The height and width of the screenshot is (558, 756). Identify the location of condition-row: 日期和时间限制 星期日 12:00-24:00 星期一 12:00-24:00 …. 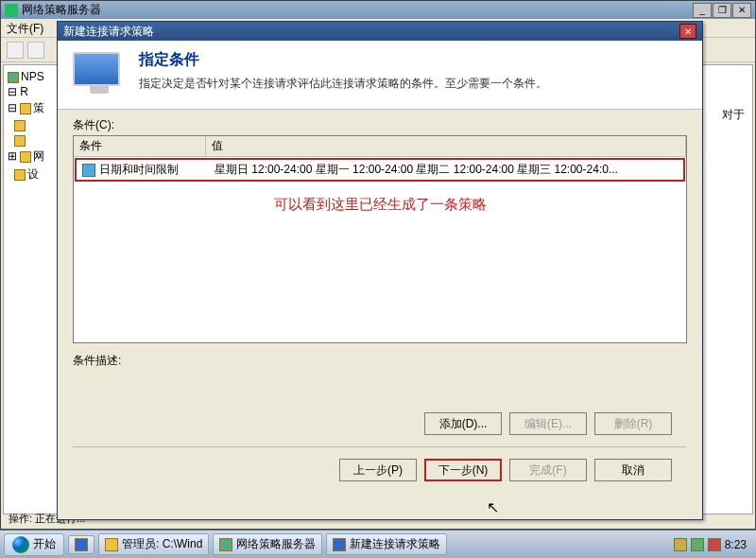
(380, 170).